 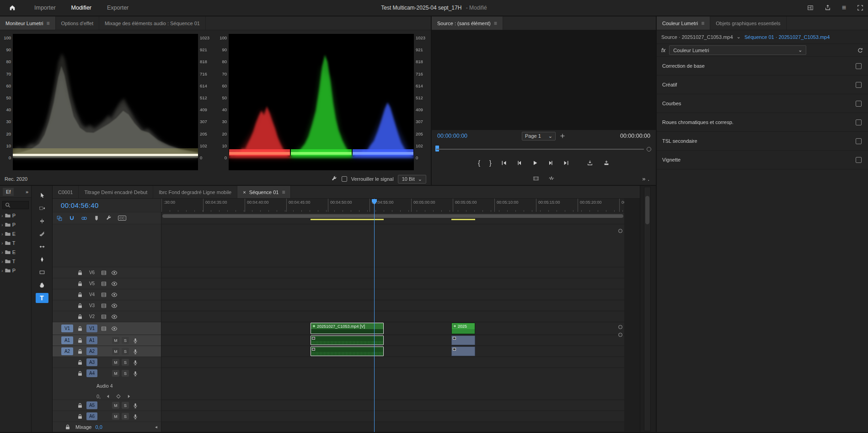 I want to click on section-basic-correction: Correction de base, so click(x=762, y=66).